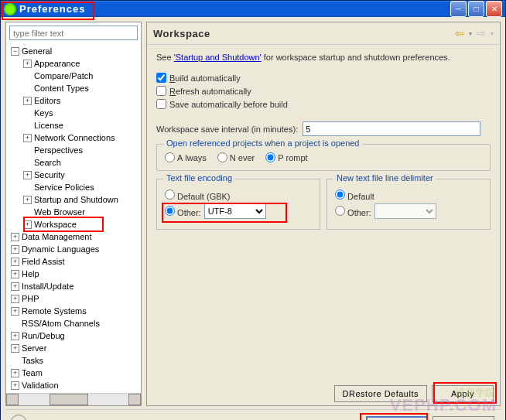 The width and height of the screenshot is (506, 420). I want to click on scroll-thumb, so click(69, 399).